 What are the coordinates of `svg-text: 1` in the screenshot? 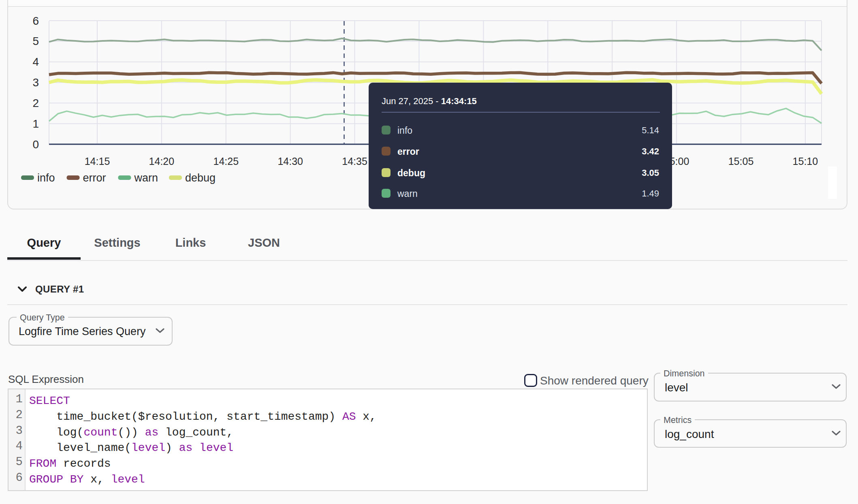 It's located at (36, 124).